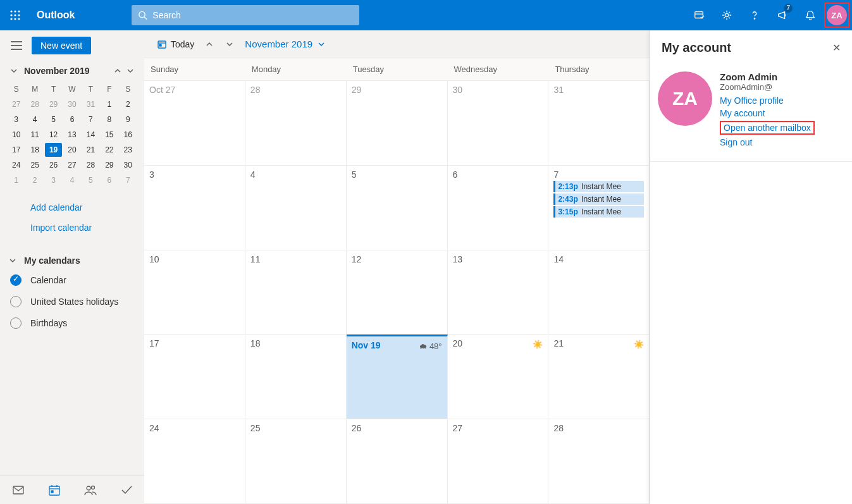  I want to click on hamburger-icon, so click(16, 46).